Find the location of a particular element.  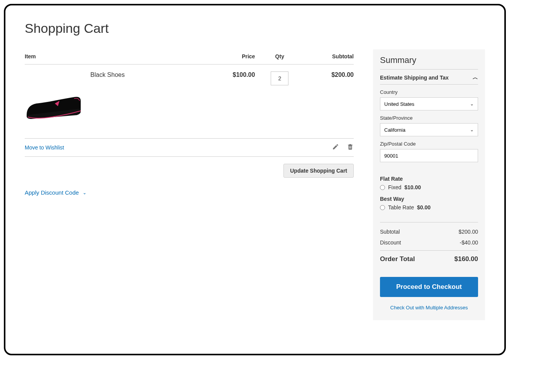

checkout-multiple-addresses-link: Check Out with Multiple Addresses is located at coordinates (429, 307).